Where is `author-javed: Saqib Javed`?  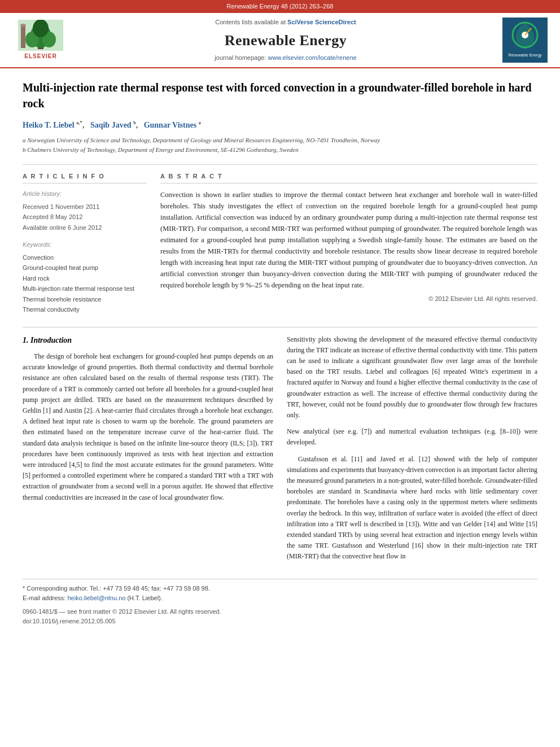
author-javed: Saqib Javed is located at coordinates (111, 125).